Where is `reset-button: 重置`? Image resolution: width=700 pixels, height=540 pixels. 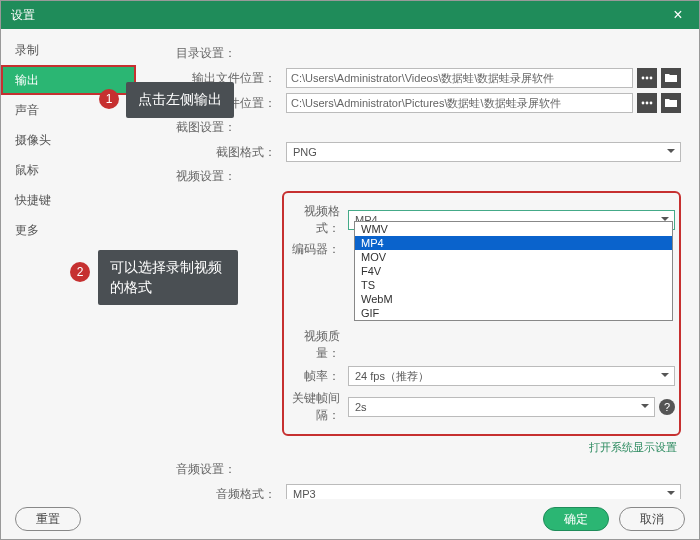 reset-button: 重置 is located at coordinates (48, 519).